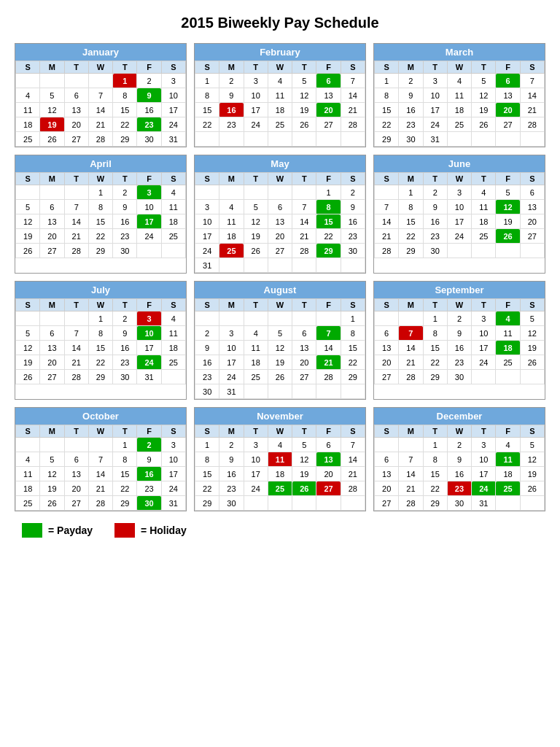  I want to click on month-february: February SMTWTFS 1234567 891011121314 15…, so click(280, 95).